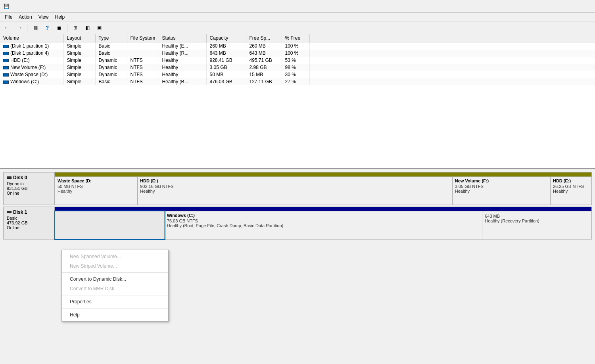 The width and height of the screenshot is (595, 364). Describe the element at coordinates (96, 191) in the screenshot. I see `part-status-0-0: Healthy` at that location.